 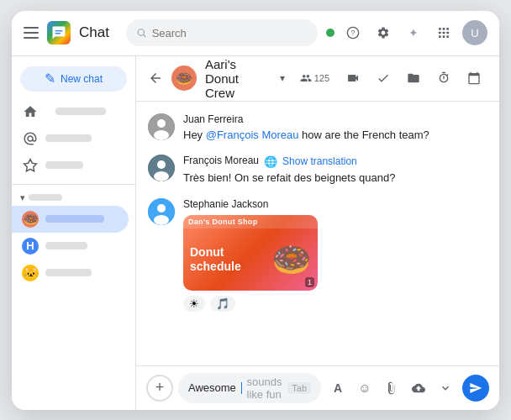 What do you see at coordinates (414, 33) in the screenshot?
I see `sparkle-button: ✦` at bounding box center [414, 33].